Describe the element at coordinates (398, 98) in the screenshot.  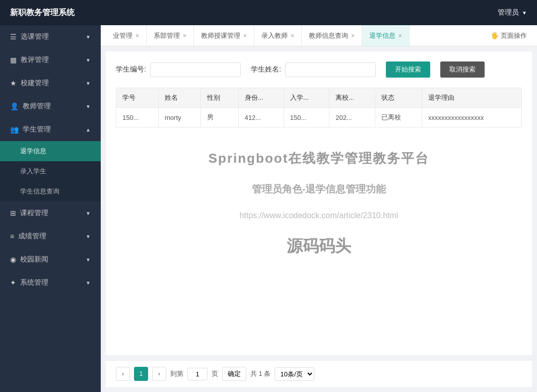
I see `col-zhuangtai: 状态` at that location.